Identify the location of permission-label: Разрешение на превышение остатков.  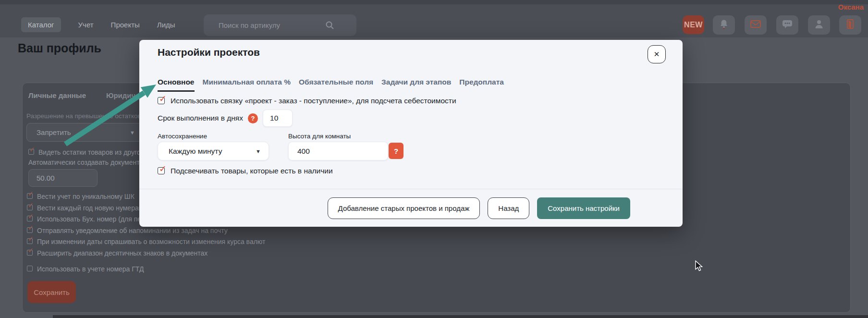
(84, 116).